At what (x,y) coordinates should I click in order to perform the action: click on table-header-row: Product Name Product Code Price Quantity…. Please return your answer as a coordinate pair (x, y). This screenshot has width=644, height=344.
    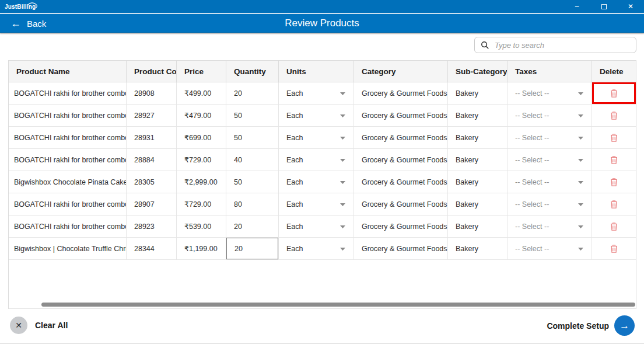
    Looking at the image, I should click on (322, 71).